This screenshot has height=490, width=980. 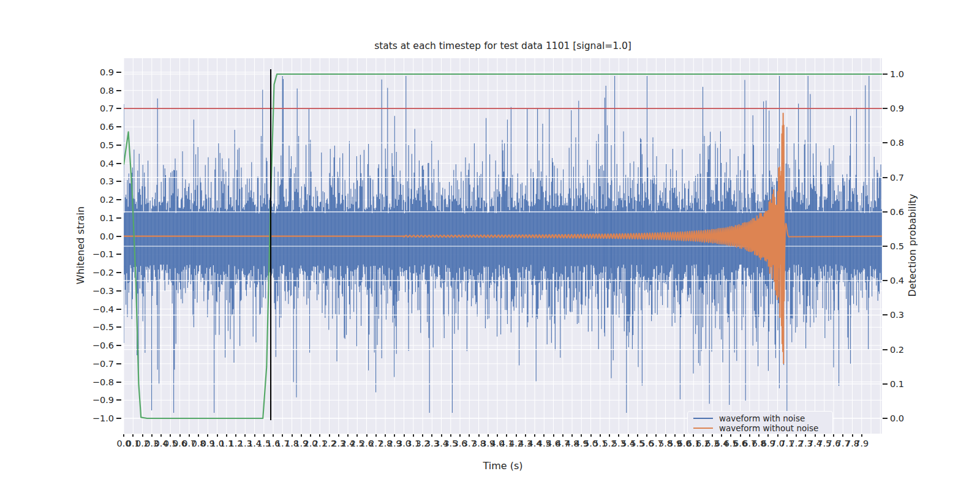 I want to click on right-tick-label: 0.4, so click(x=907, y=281).